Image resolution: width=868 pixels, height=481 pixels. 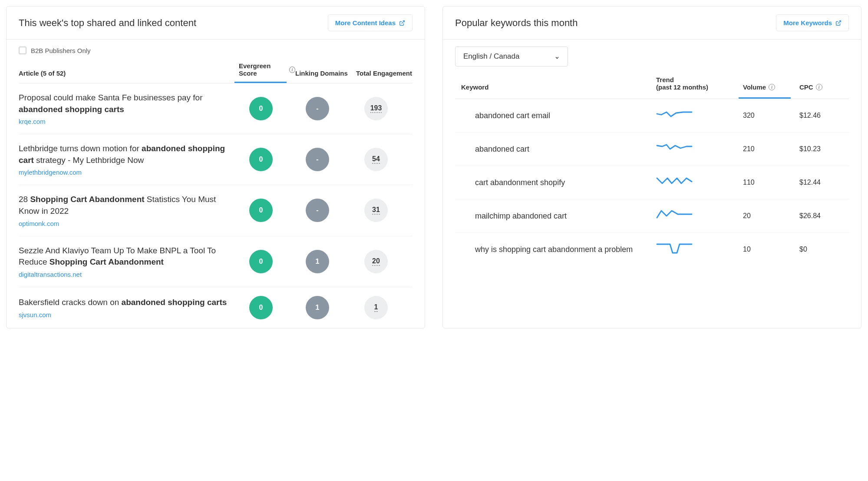 I want to click on keyword-columns: Keyword Trend (past 12 months) Volume i …, so click(x=652, y=88).